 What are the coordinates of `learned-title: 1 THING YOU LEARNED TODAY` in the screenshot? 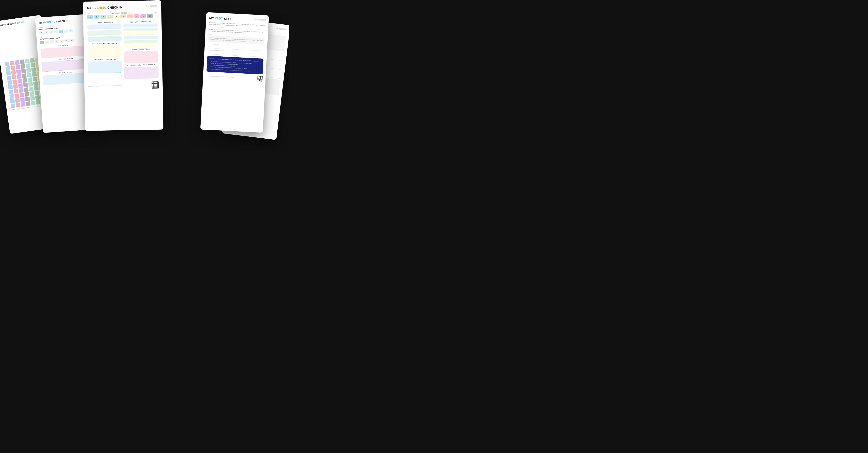 It's located at (105, 59).